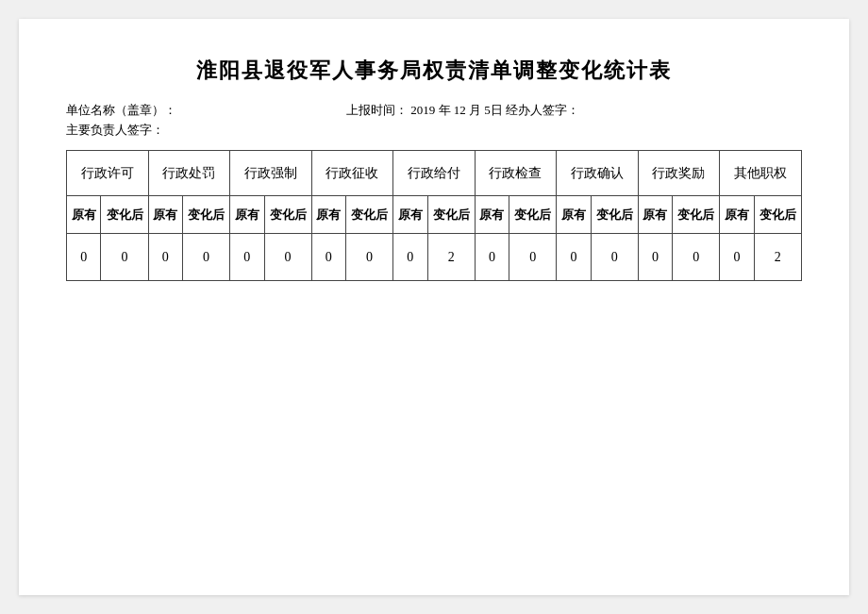 This screenshot has height=614, width=868. I want to click on unit-label: 单位名称（盖章）：, so click(121, 110).